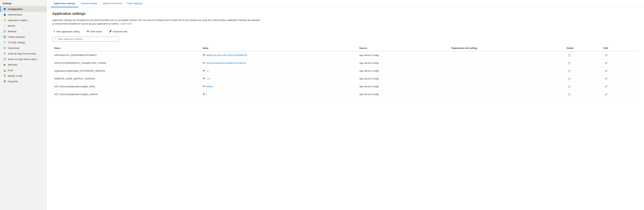 Image resolution: width=644 pixels, height=210 pixels. What do you see at coordinates (23, 20) in the screenshot?
I see `sidebar-item-application-insights: 💡 Application Insights` at bounding box center [23, 20].